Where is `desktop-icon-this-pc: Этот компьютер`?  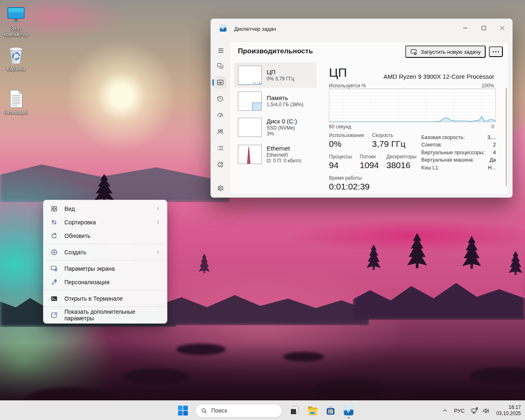
desktop-icon-this-pc: Этот компьютер is located at coordinates (16, 21).